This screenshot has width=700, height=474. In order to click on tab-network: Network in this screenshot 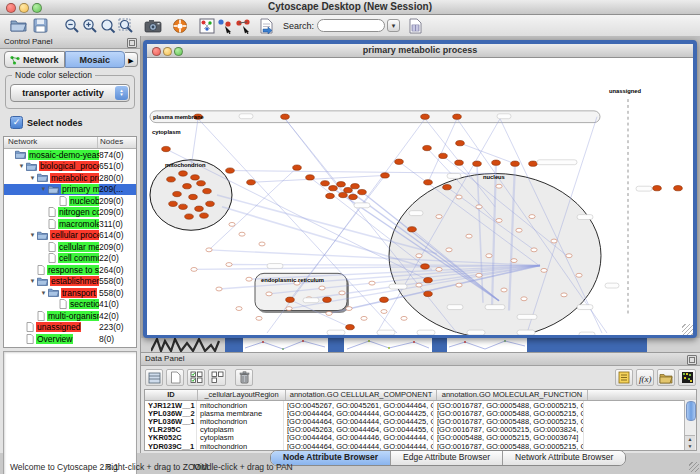, I will do `click(34, 60)`.